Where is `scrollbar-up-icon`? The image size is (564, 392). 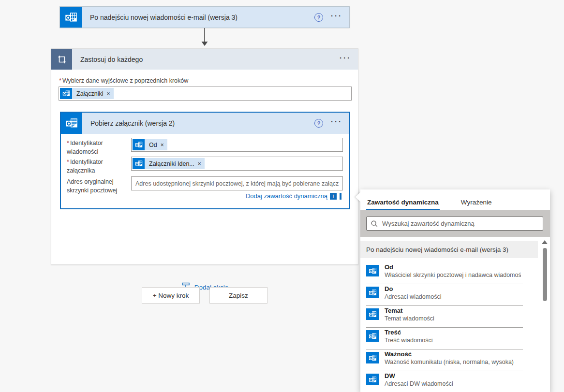 scrollbar-up-icon is located at coordinates (545, 242).